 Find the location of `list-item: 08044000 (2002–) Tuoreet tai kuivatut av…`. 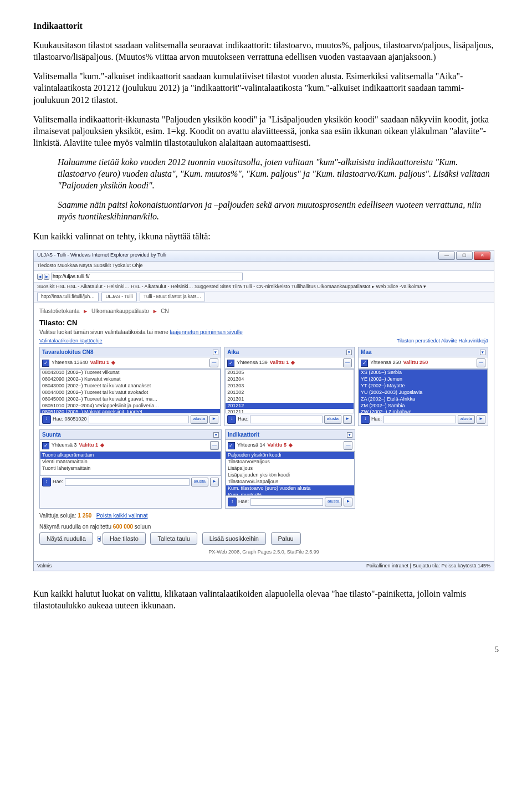

list-item: 08044000 (2002–) Tuoreet tai kuivatut av… is located at coordinates (130, 393).